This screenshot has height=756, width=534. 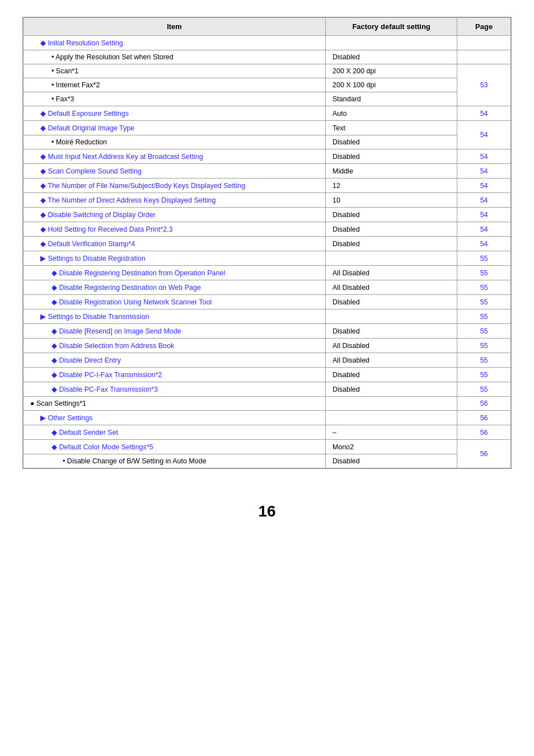 I want to click on item-text: ◆ Disable Registration Using Network Sca…, so click(x=132, y=302).